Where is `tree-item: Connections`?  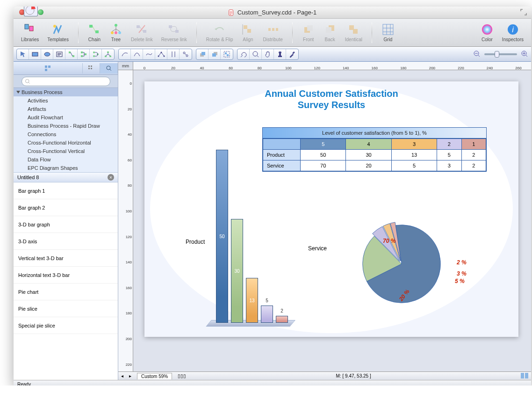 tree-item: Connections is located at coordinates (65, 134).